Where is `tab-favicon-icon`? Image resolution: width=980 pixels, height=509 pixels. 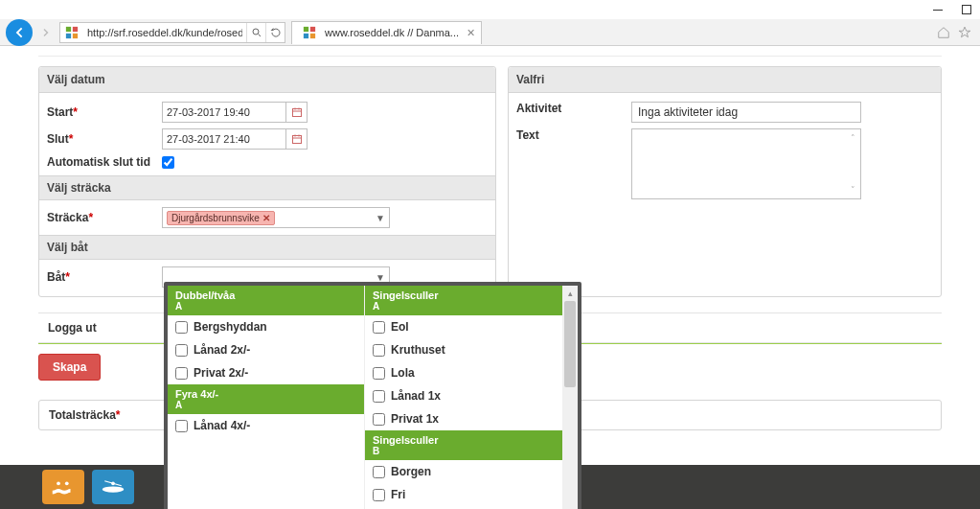 tab-favicon-icon is located at coordinates (309, 33).